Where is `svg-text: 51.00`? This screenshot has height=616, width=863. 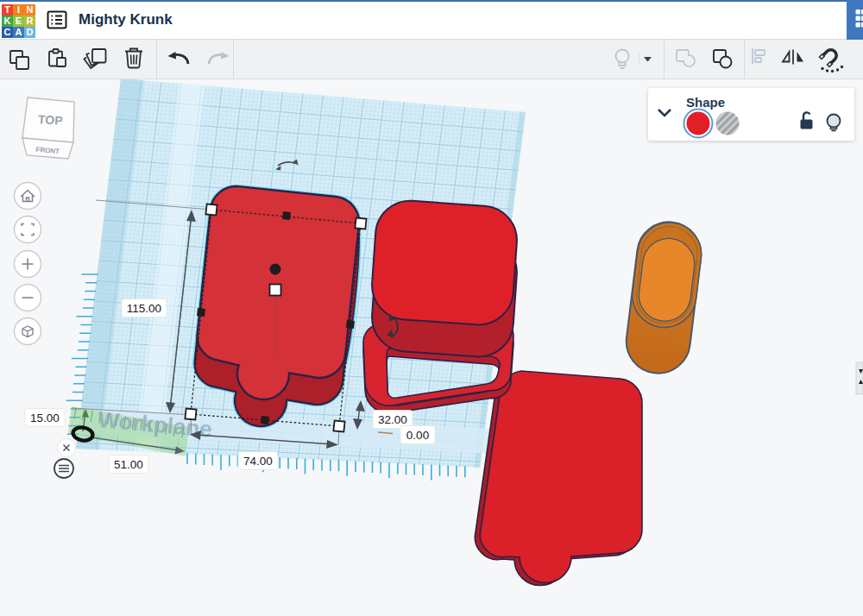
svg-text: 51.00 is located at coordinates (129, 464).